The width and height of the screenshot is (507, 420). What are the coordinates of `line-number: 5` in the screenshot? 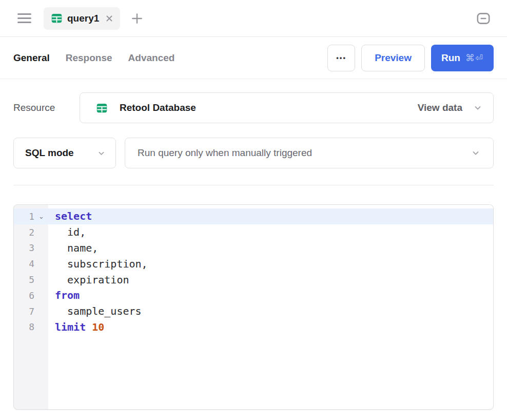 It's located at (24, 279).